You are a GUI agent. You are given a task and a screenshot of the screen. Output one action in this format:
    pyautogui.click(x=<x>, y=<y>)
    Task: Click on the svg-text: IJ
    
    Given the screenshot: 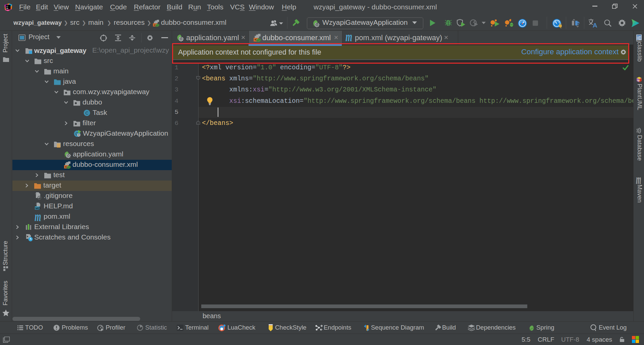 What is the action you would take?
    pyautogui.click(x=7, y=7)
    